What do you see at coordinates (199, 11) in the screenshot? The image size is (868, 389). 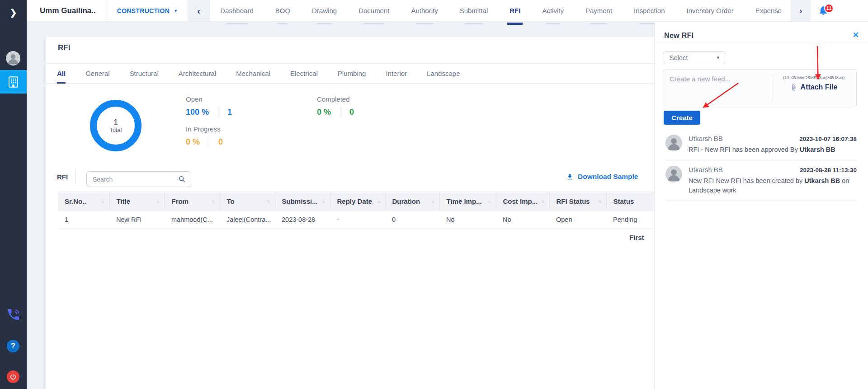 I see `chevron-left-icon: ‹` at bounding box center [199, 11].